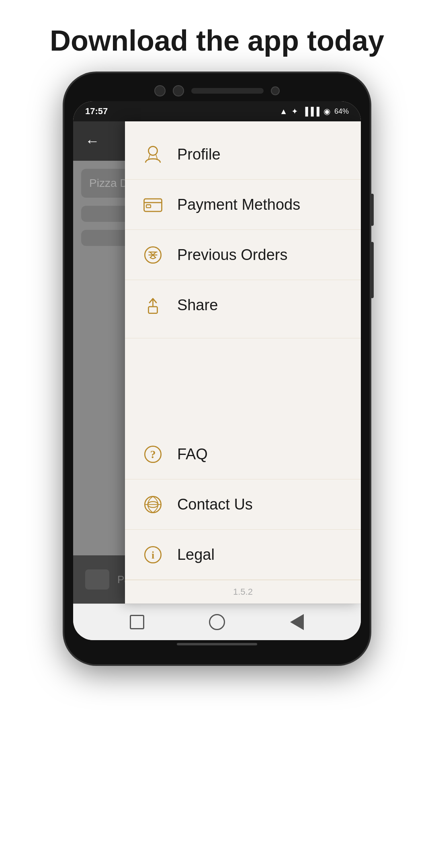  Describe the element at coordinates (199, 154) in the screenshot. I see `drawer-item-profile-label: Profile` at that location.